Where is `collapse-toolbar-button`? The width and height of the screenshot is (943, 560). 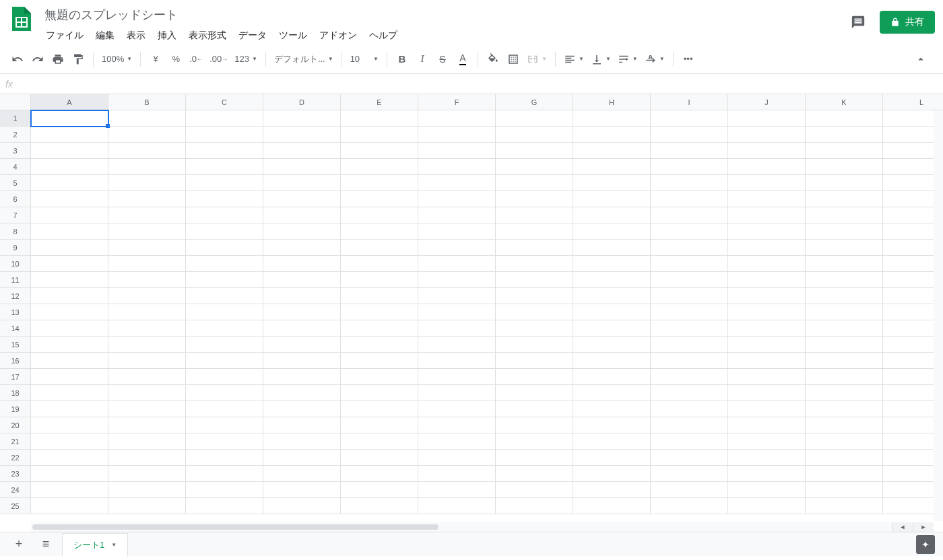 collapse-toolbar-button is located at coordinates (921, 59).